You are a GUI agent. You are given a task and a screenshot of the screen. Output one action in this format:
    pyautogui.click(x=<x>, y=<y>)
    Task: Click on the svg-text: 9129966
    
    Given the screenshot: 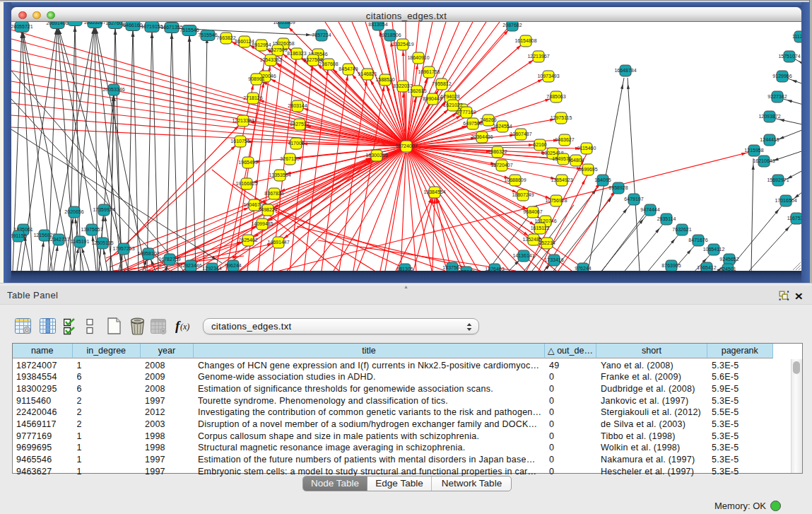 What is the action you would take?
    pyautogui.click(x=782, y=76)
    